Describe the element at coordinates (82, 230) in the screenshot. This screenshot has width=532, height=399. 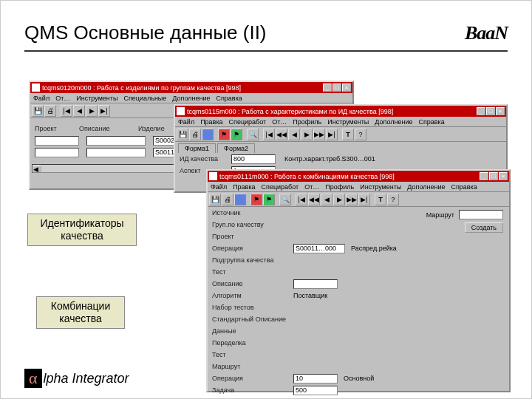
I see `label-quality-ids: Идентификаторы качества` at that location.